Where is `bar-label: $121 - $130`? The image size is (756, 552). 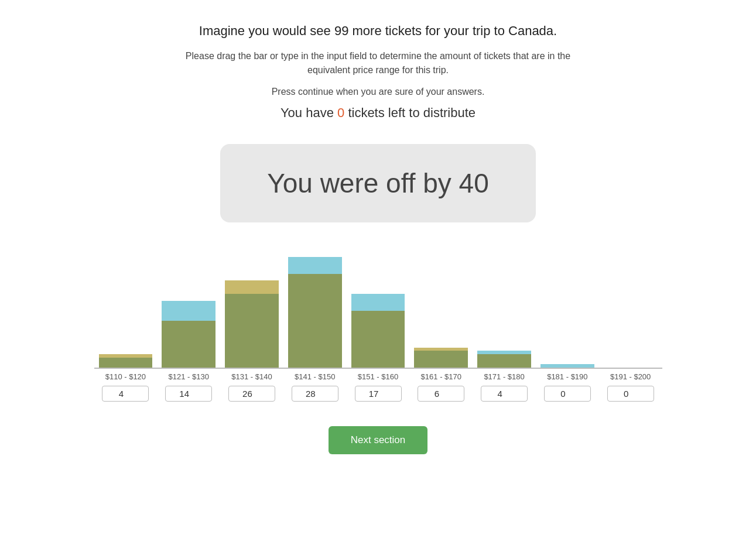
bar-label: $121 - $130 is located at coordinates (189, 375).